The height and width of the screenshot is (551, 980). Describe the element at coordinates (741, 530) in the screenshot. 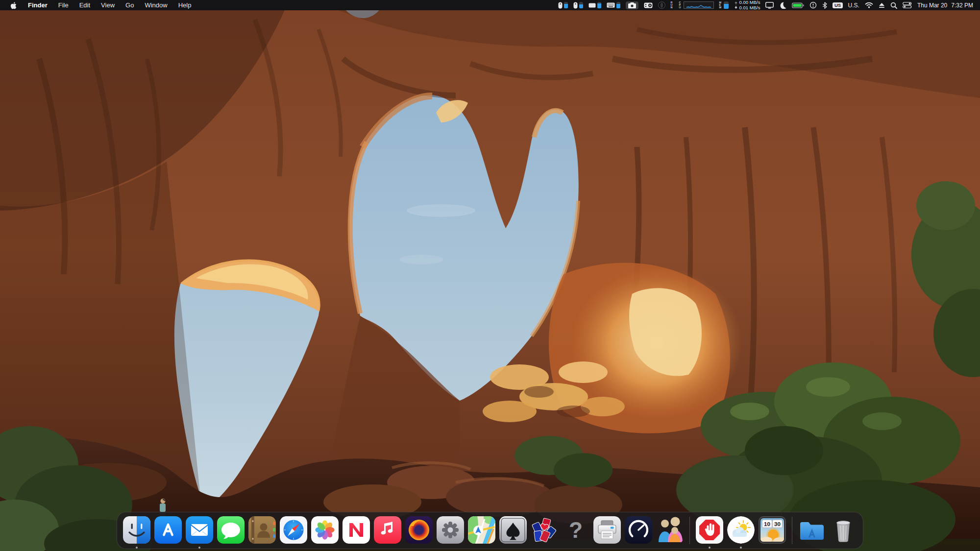

I see `sun-cloud-icon` at that location.